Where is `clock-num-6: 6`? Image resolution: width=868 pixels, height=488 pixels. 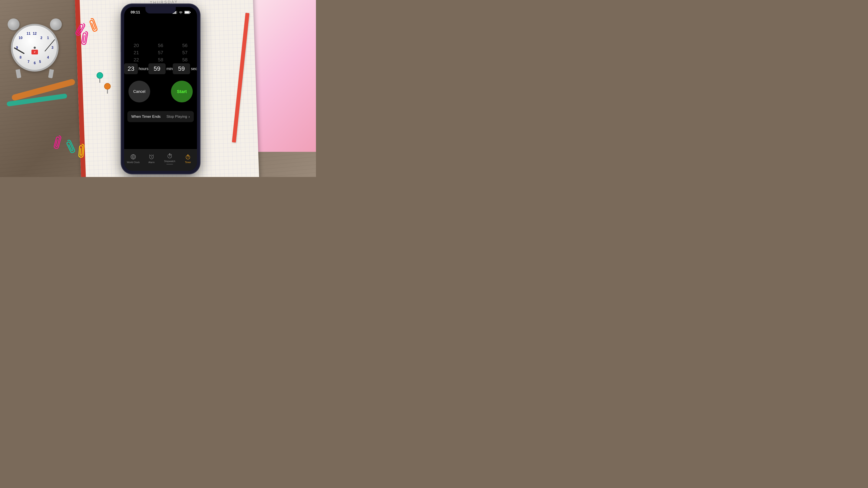
clock-num-6: 6 is located at coordinates (35, 63).